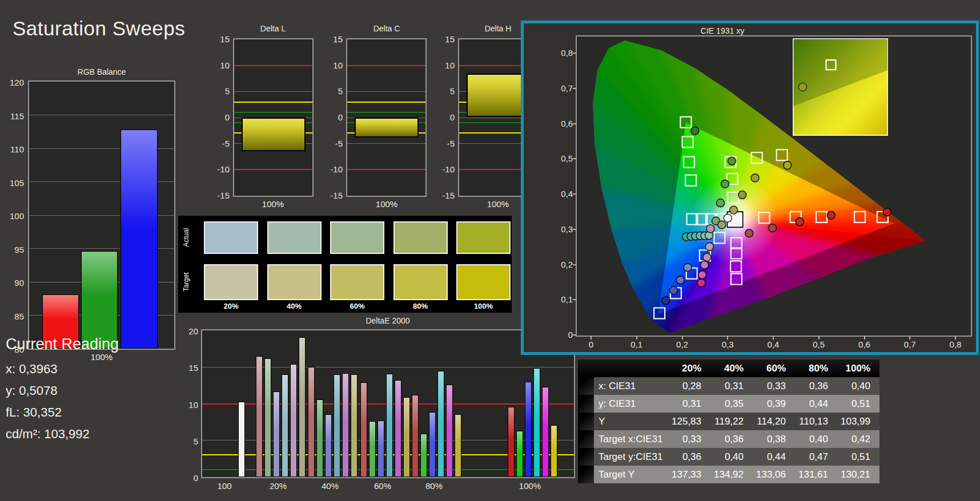  What do you see at coordinates (186, 442) in the screenshot?
I see `deltae-y-axis-label: 5` at bounding box center [186, 442].